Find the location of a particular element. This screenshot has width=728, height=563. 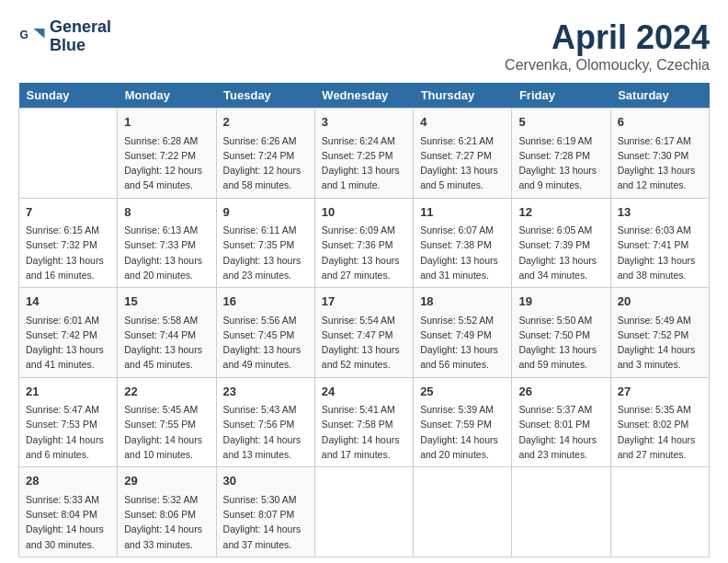

calendar-cell: 23Sunrise: 5:43 AM Sunset: 7:56 PM Dayli… is located at coordinates (265, 422).